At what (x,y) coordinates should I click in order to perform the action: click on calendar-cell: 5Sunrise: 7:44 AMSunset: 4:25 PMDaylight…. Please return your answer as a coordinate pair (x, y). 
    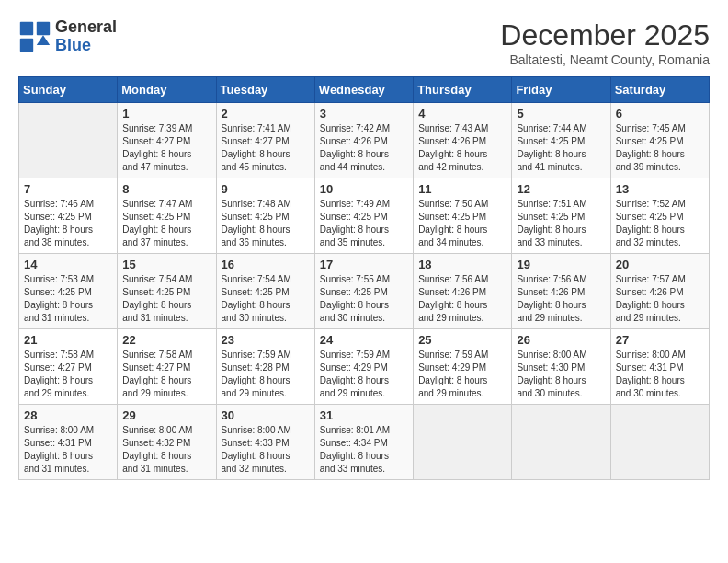
    Looking at the image, I should click on (561, 141).